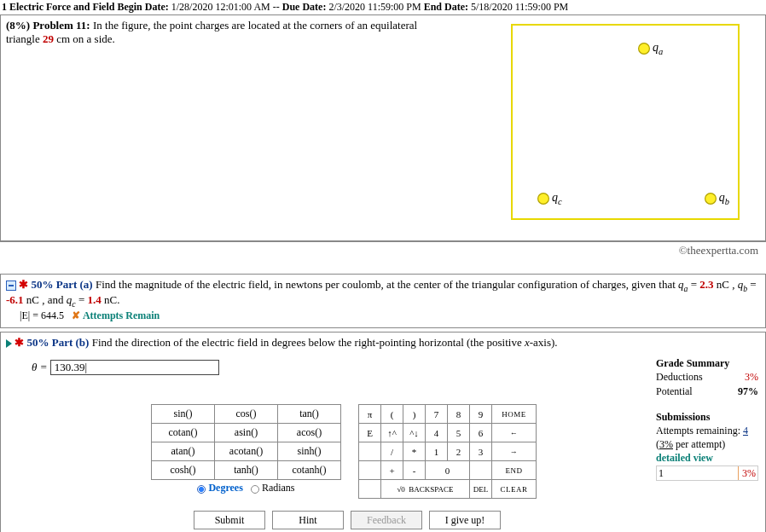 The image size is (766, 532). What do you see at coordinates (390, 315) in the screenshot?
I see `part-a-answer: |E| = 644.5 ✘ Attempts Remain` at bounding box center [390, 315].